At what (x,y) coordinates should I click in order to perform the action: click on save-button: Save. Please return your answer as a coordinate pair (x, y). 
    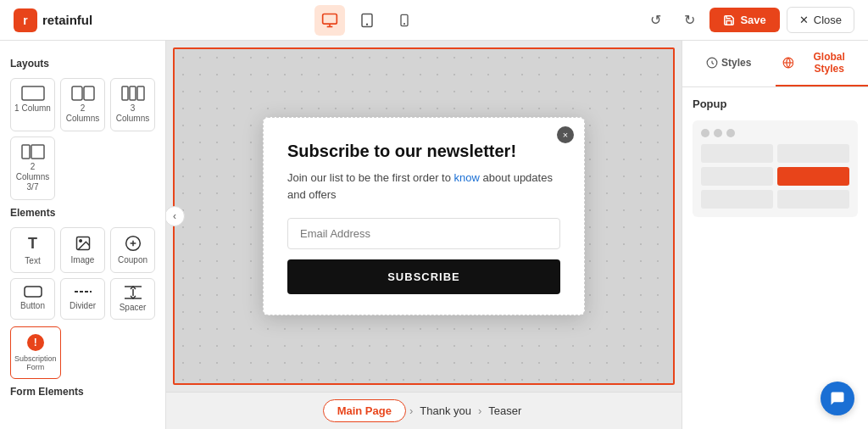
    Looking at the image, I should click on (744, 20).